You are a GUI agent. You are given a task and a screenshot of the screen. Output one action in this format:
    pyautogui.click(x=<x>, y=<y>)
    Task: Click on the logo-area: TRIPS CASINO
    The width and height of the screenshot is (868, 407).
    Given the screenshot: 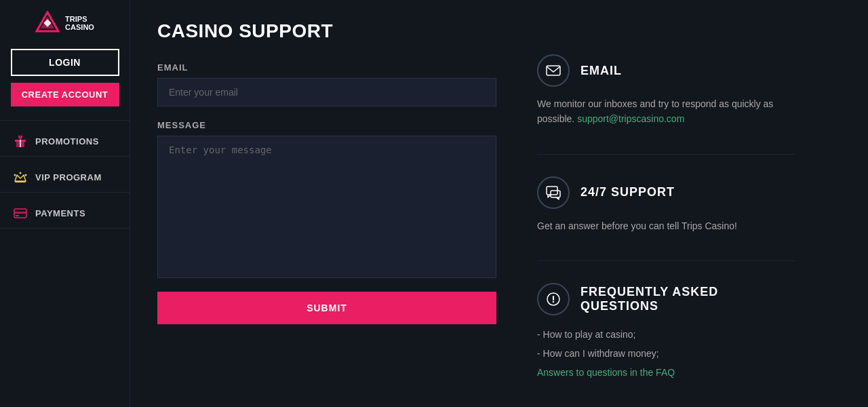 What is the action you would take?
    pyautogui.click(x=65, y=23)
    